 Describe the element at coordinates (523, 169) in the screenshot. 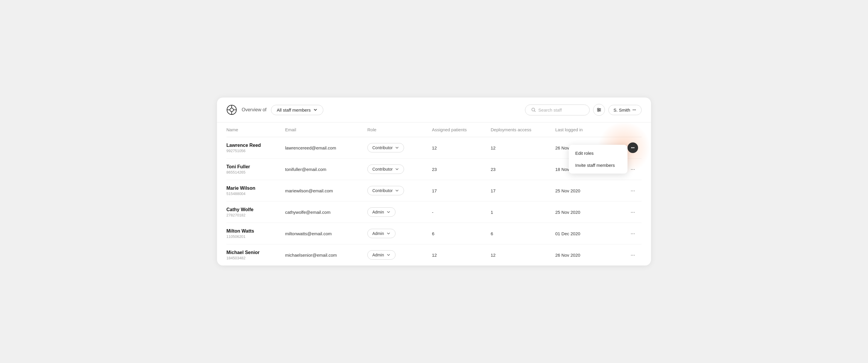

I see `deployment-count: 23` at that location.